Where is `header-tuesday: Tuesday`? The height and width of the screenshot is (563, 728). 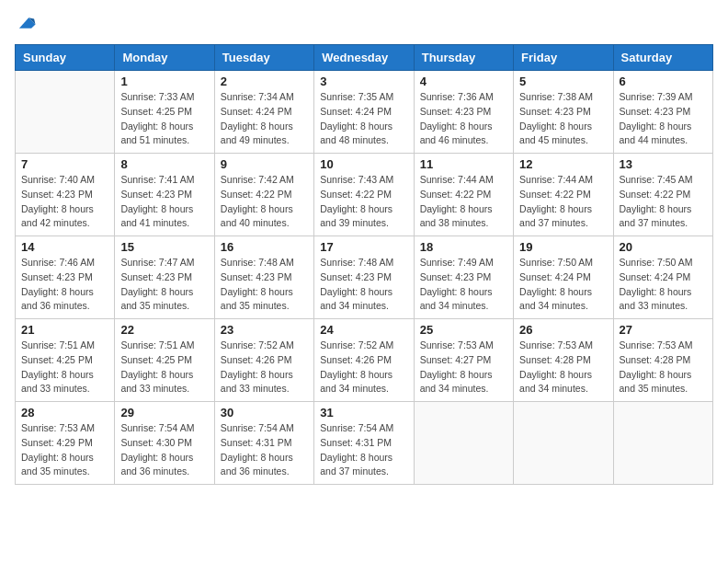 header-tuesday: Tuesday is located at coordinates (264, 58).